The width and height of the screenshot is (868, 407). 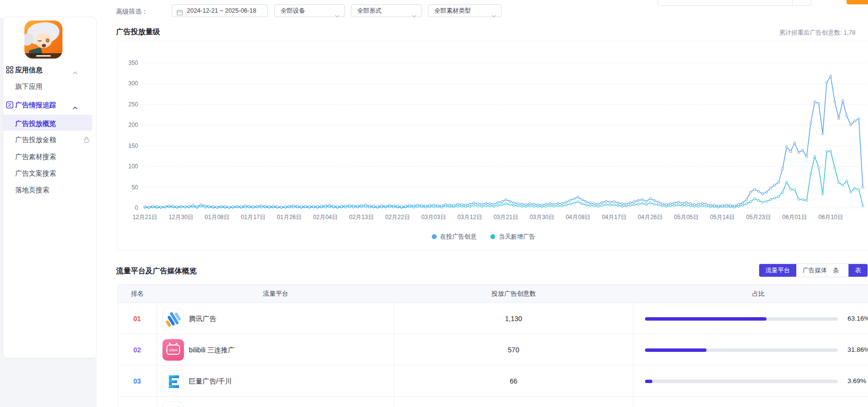 What do you see at coordinates (513, 237) in the screenshot?
I see `legend-item-new-ads: 当天新增广告` at bounding box center [513, 237].